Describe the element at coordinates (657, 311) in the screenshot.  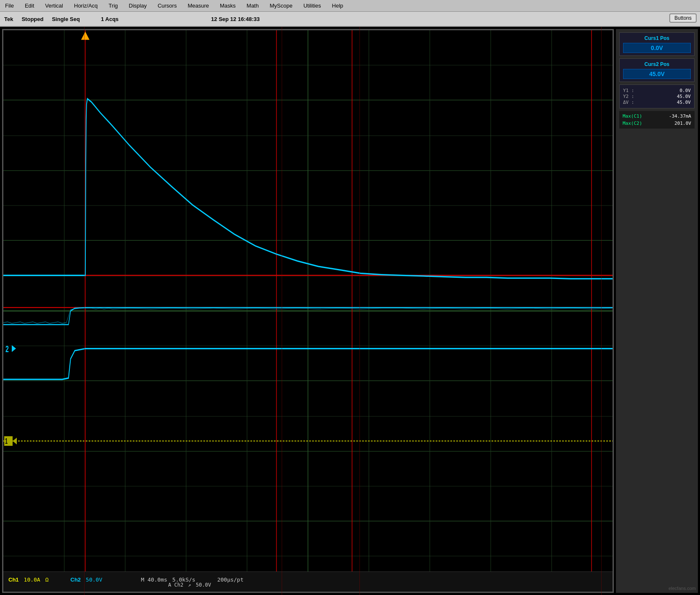
I see `right-panel: Curs1 Pos 0.0V Curs2 Pos 45.0V Y1 : 0.0V…` at that location.